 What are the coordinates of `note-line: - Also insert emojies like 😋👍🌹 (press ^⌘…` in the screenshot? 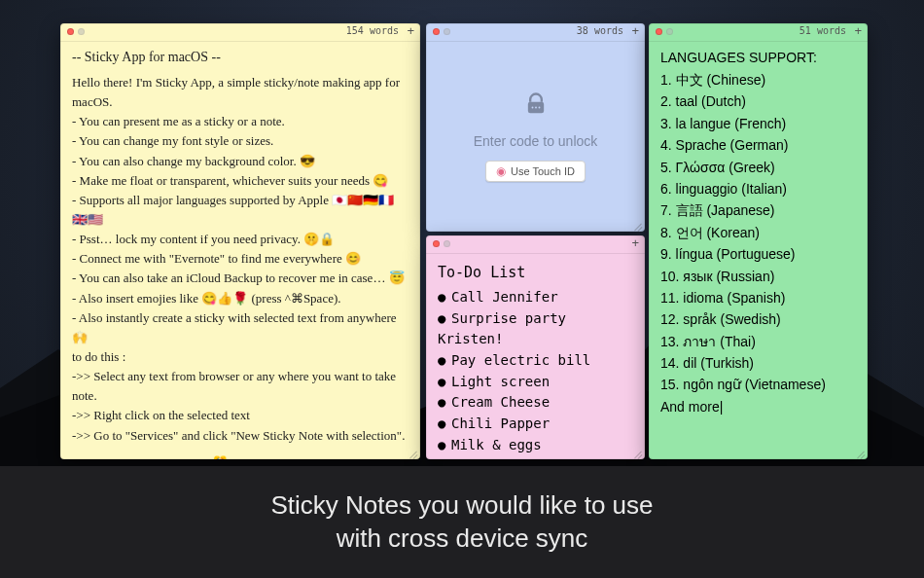 It's located at (240, 299).